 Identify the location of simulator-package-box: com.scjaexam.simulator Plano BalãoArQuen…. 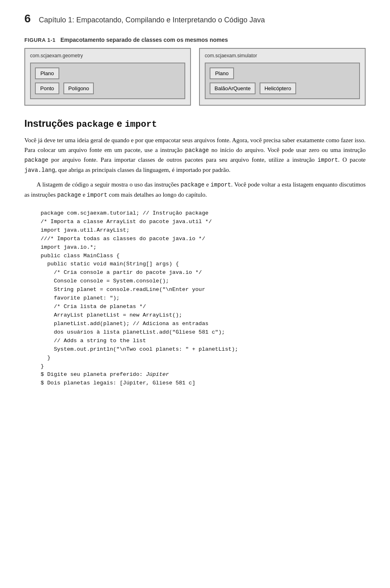
(282, 77).